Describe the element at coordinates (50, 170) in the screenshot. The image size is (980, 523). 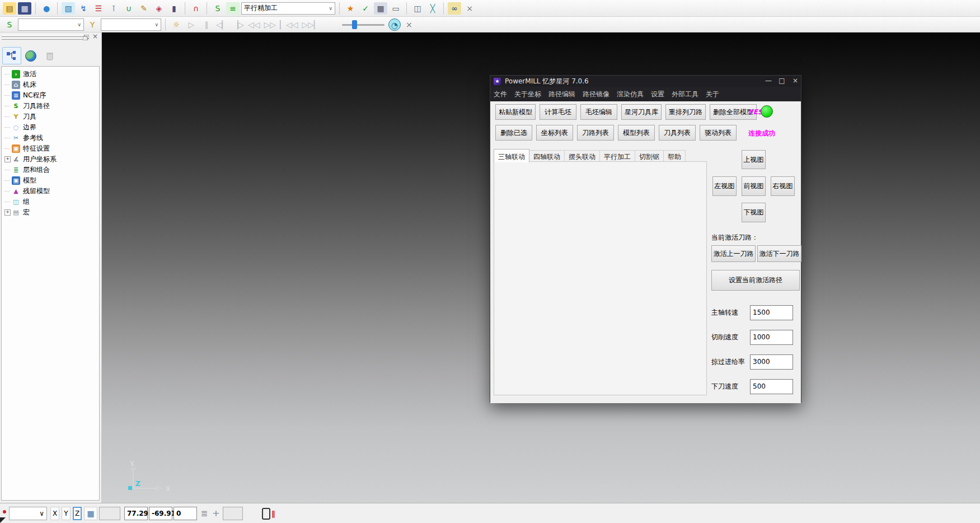
I see `tree-item: ≣层和组合` at that location.